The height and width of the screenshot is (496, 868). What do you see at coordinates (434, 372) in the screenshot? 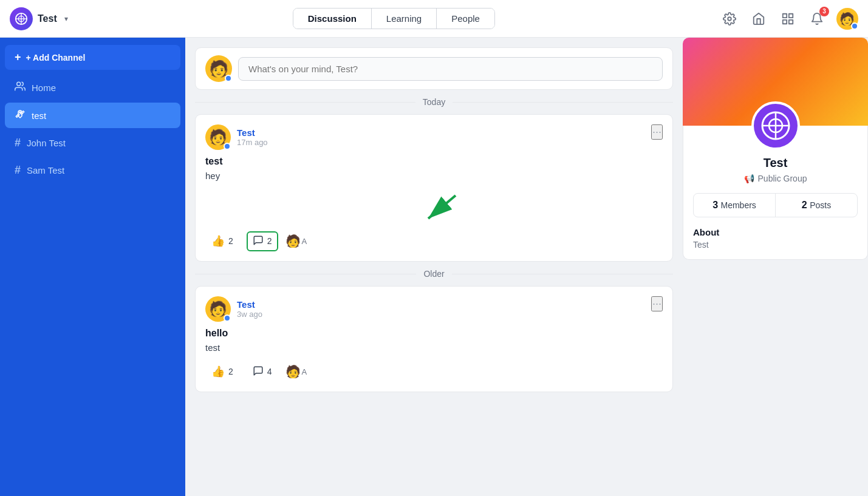
I see `post-2-actions: 👍 2 4 🧑 A` at bounding box center [434, 372].